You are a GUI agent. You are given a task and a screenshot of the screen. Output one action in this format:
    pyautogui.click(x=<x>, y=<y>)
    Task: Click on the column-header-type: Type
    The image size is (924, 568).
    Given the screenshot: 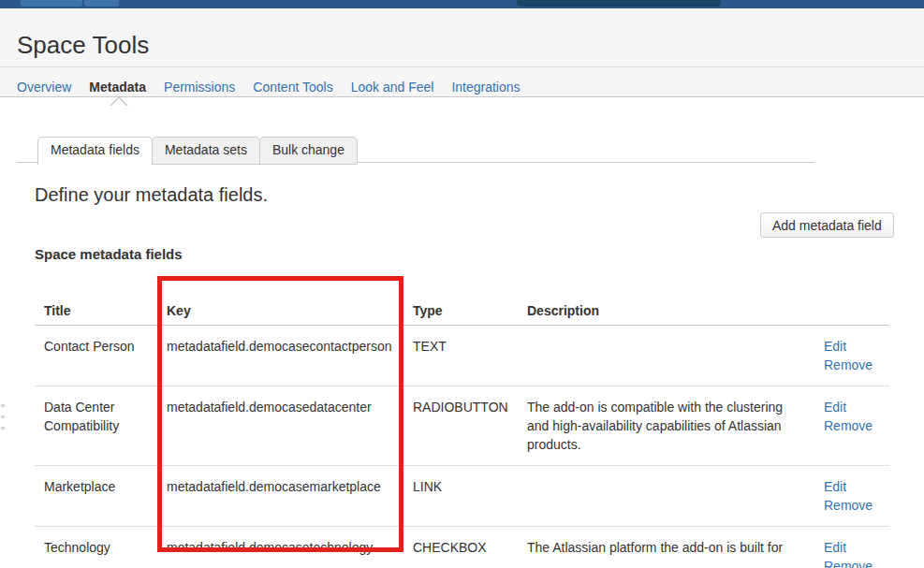 What is the action you would take?
    pyautogui.click(x=461, y=312)
    